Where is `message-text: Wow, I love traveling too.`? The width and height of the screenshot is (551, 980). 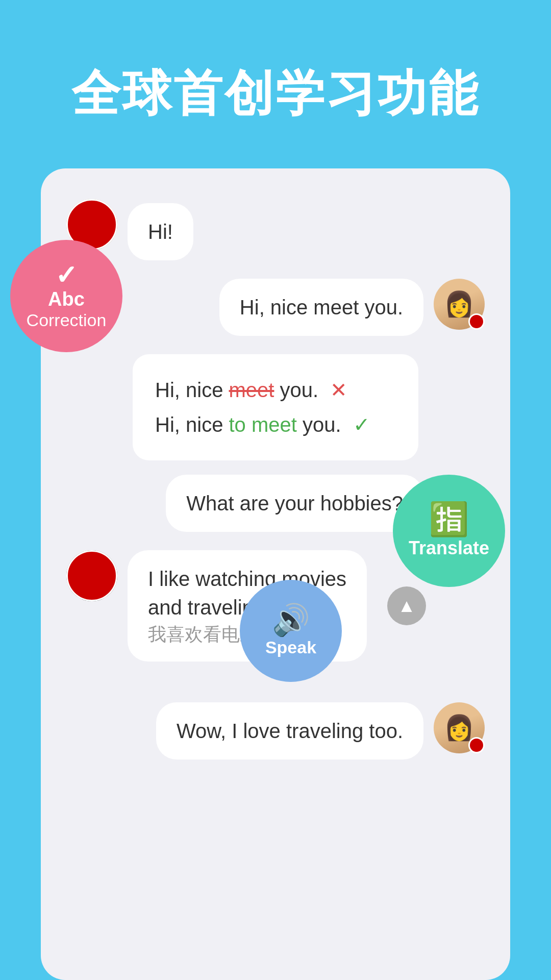 message-text: Wow, I love traveling too. is located at coordinates (290, 731).